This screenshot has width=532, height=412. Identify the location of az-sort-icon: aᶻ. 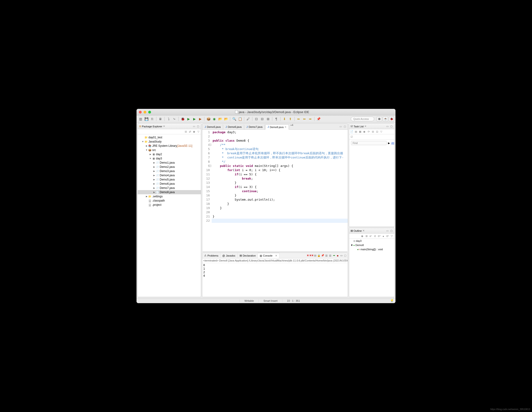
(371, 236).